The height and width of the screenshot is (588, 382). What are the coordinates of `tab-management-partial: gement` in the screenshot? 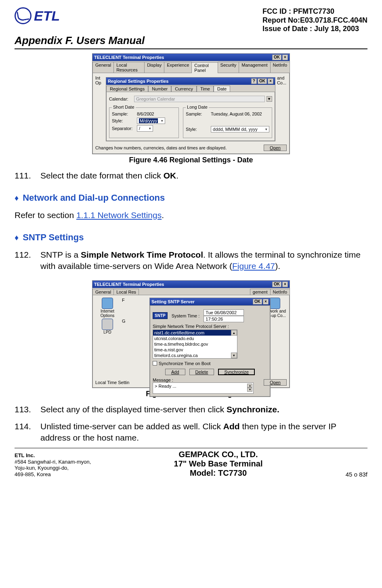 It's located at (260, 292).